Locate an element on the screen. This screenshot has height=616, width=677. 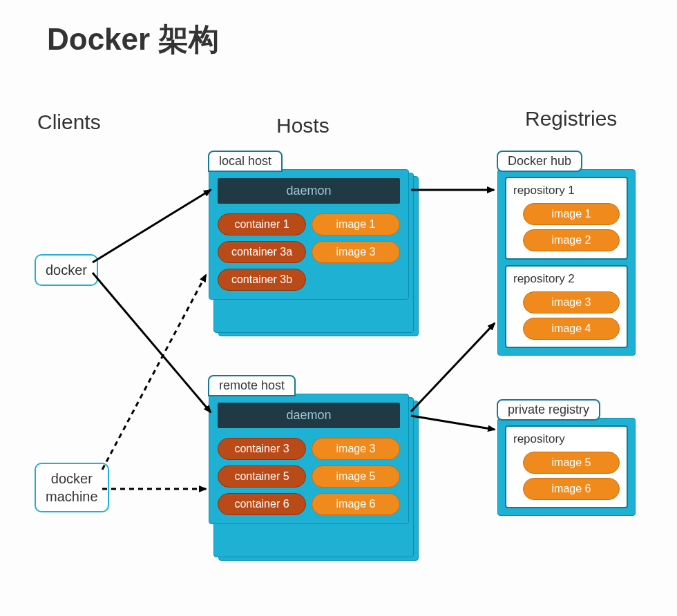
image-pill: image 4 is located at coordinates (571, 329).